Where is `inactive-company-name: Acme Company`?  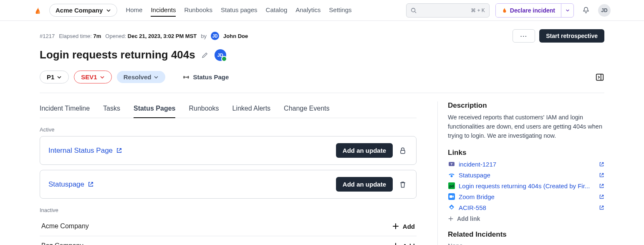 inactive-company-name: Acme Company is located at coordinates (65, 226).